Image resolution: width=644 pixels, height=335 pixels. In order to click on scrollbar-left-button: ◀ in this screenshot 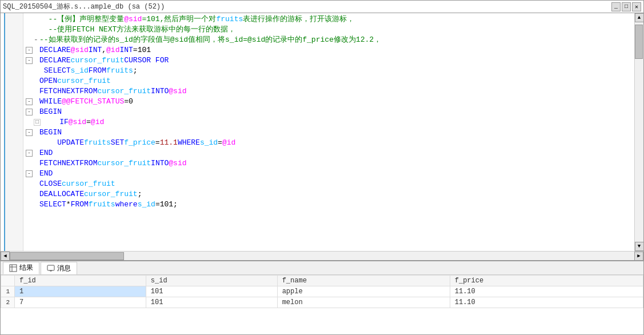, I will do `click(5, 256)`.